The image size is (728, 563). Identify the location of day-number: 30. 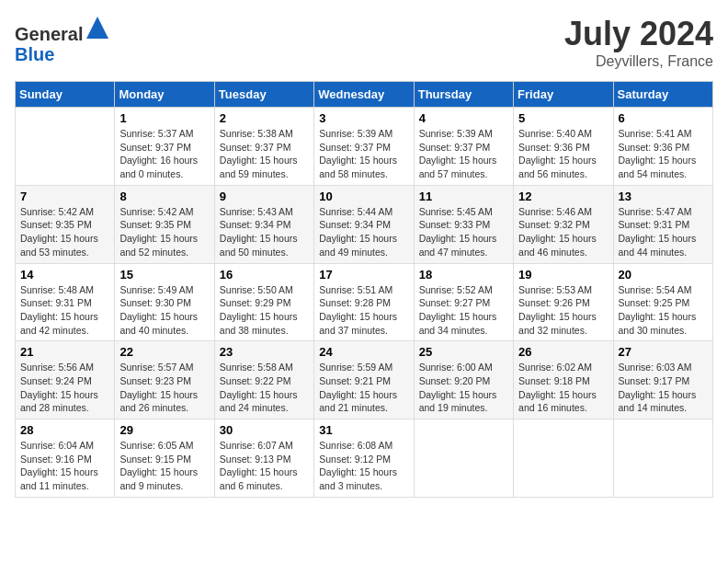
(265, 431).